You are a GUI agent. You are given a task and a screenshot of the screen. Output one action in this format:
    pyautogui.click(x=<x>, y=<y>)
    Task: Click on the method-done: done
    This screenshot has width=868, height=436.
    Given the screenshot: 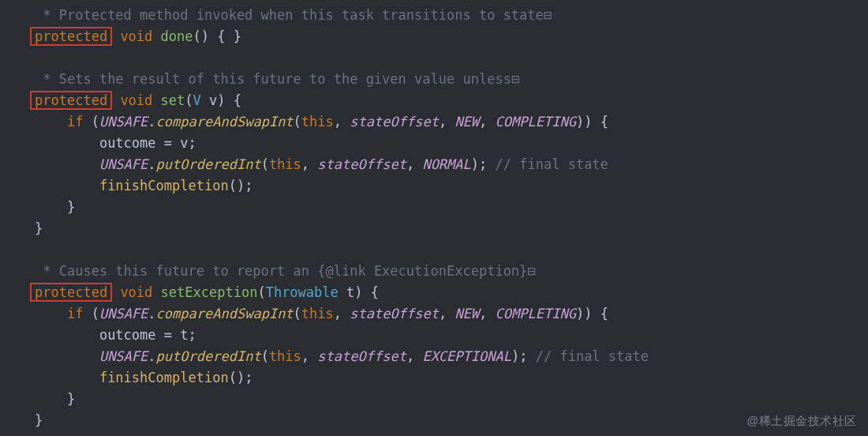 What is the action you would take?
    pyautogui.click(x=177, y=36)
    